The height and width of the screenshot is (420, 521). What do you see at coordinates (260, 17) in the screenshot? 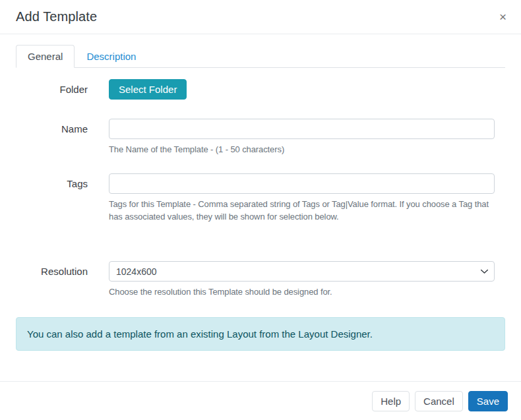
I see `modal-header: Add Template ×` at bounding box center [260, 17].